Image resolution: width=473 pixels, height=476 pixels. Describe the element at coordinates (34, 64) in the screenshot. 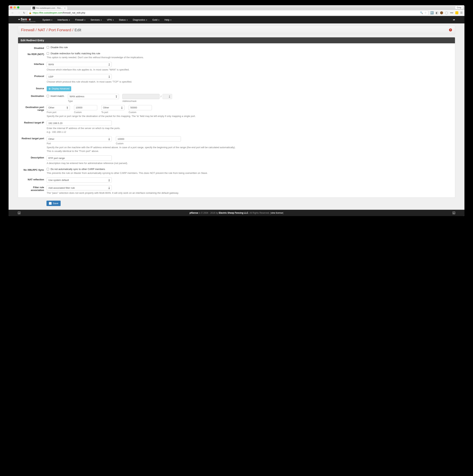

I see `label-interface: Interface` at that location.